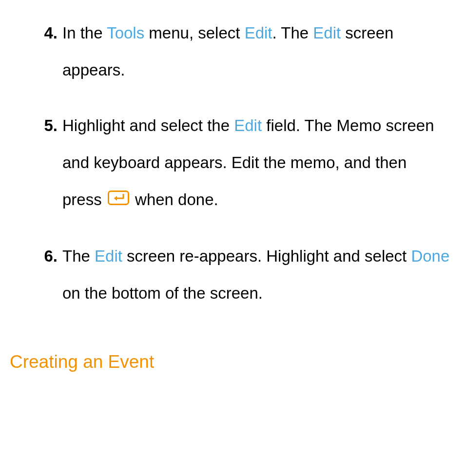 The width and height of the screenshot is (465, 476). Describe the element at coordinates (230, 362) in the screenshot. I see `section-heading: Creating an Event` at that location.